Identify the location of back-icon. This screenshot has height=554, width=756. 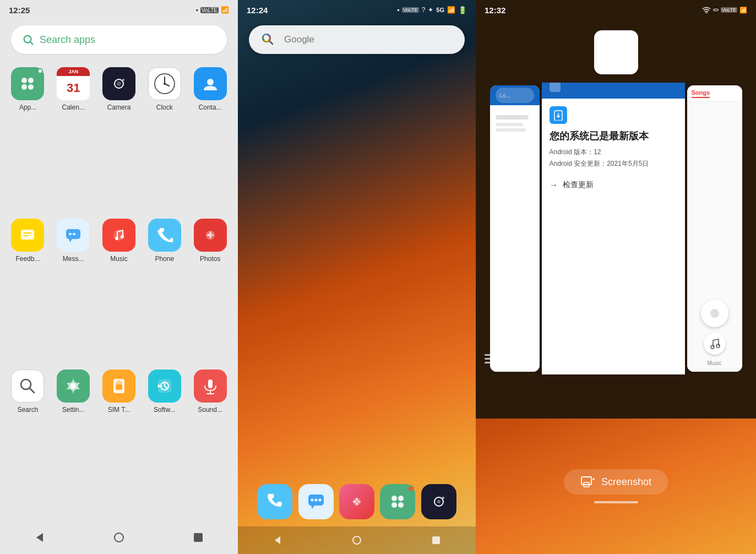
(40, 537).